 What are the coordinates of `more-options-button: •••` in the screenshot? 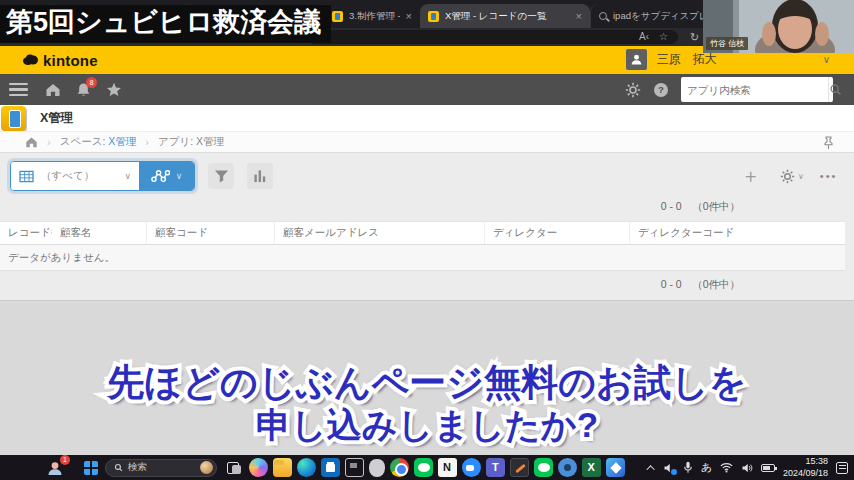 It's located at (829, 176).